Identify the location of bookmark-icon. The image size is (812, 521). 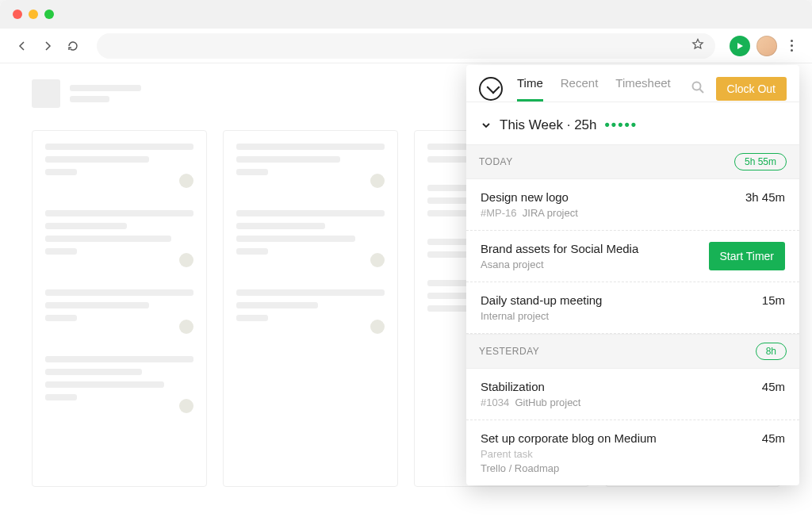
(698, 46).